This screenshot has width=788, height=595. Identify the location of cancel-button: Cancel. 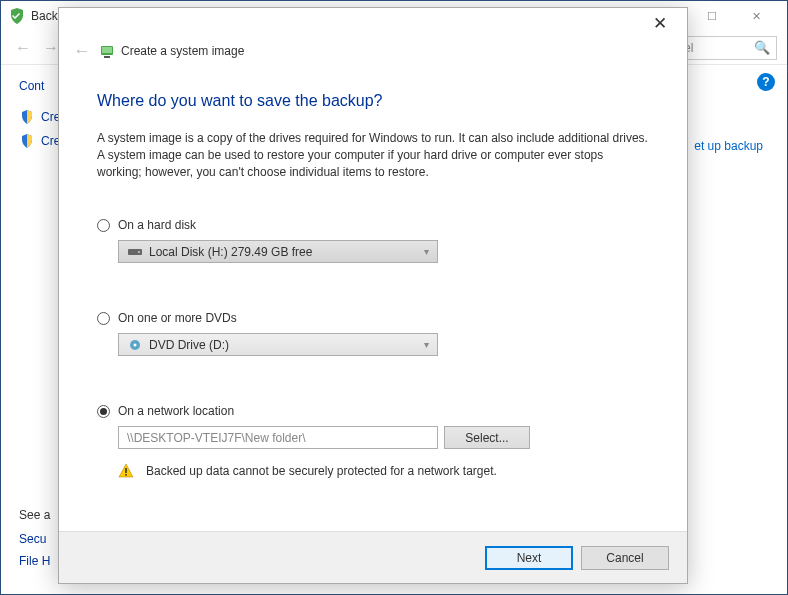
(625, 558).